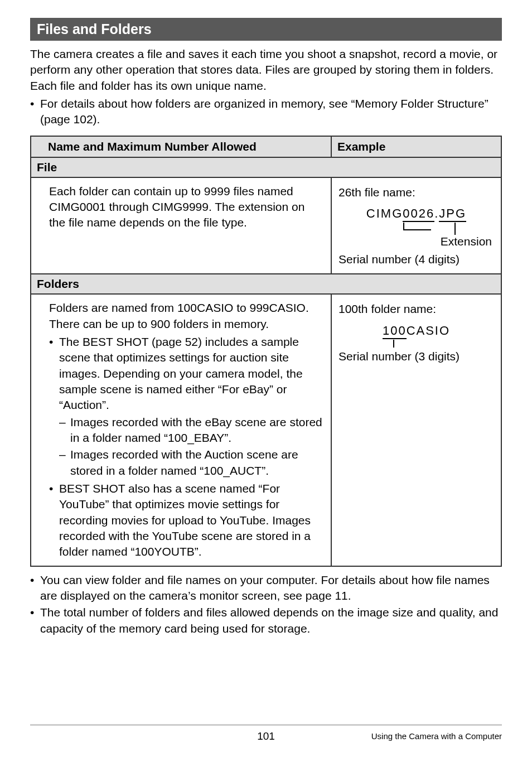 The width and height of the screenshot is (532, 757). What do you see at coordinates (385, 213) in the screenshot?
I see `file-name-prefix: CIMG` at bounding box center [385, 213].